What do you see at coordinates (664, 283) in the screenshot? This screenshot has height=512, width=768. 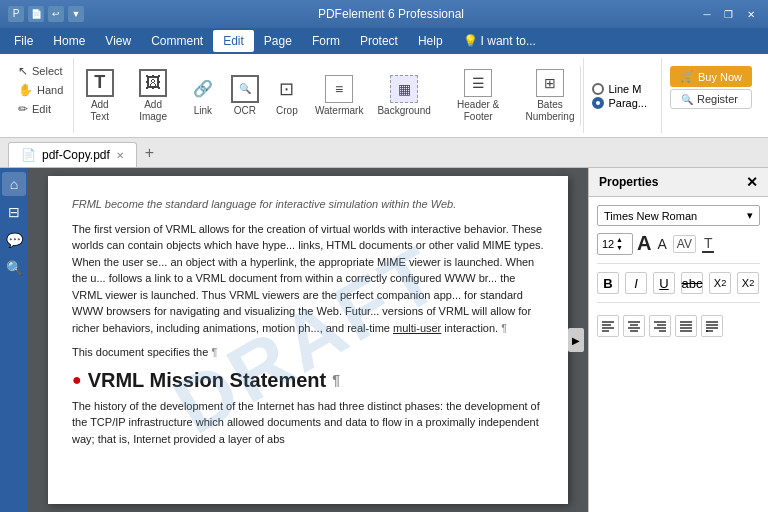 I see `underline-button: U` at bounding box center [664, 283].